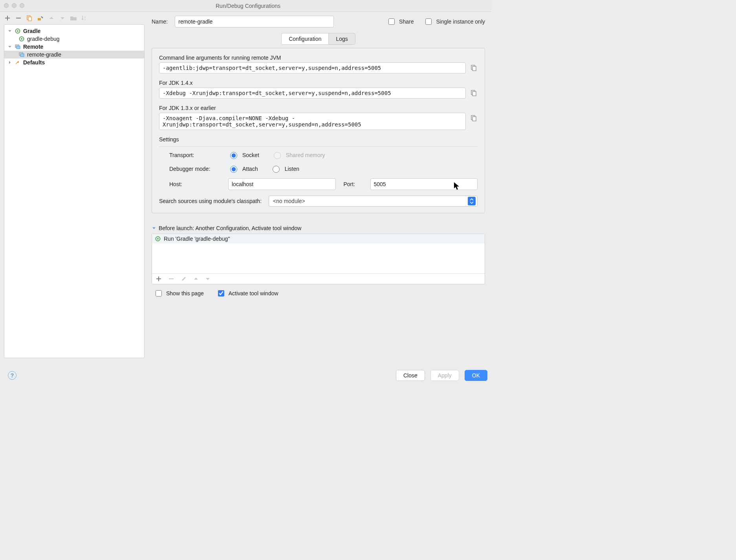  Describe the element at coordinates (410, 375) in the screenshot. I see `close-button: Close` at that location.